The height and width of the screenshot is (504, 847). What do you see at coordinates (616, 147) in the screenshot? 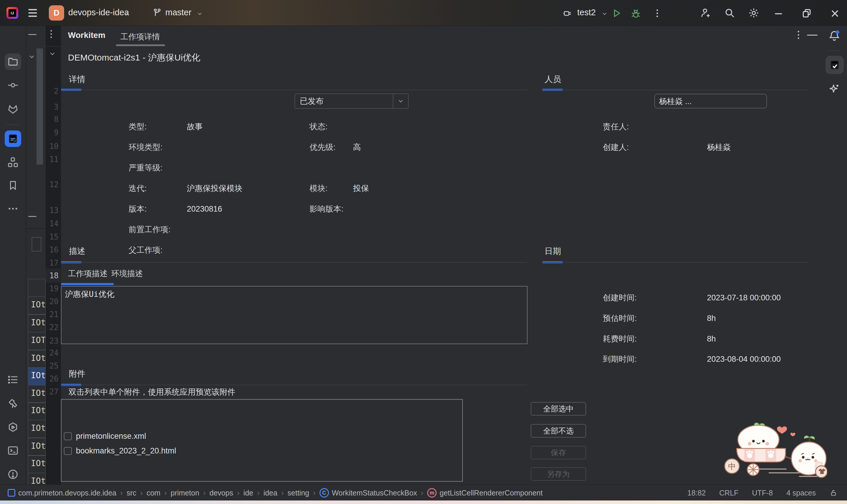
I see `field-label: 创建人:` at bounding box center [616, 147].